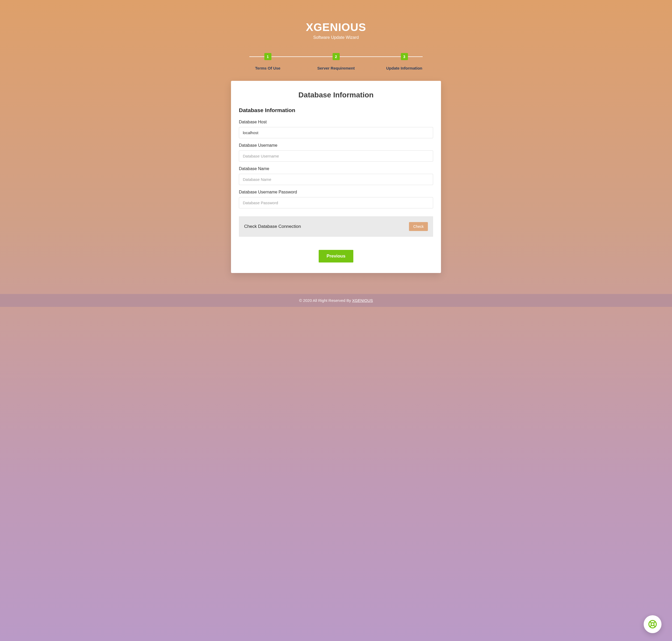 The image size is (672, 641). Describe the element at coordinates (362, 301) in the screenshot. I see `footer-link: XGENIOUS` at that location.